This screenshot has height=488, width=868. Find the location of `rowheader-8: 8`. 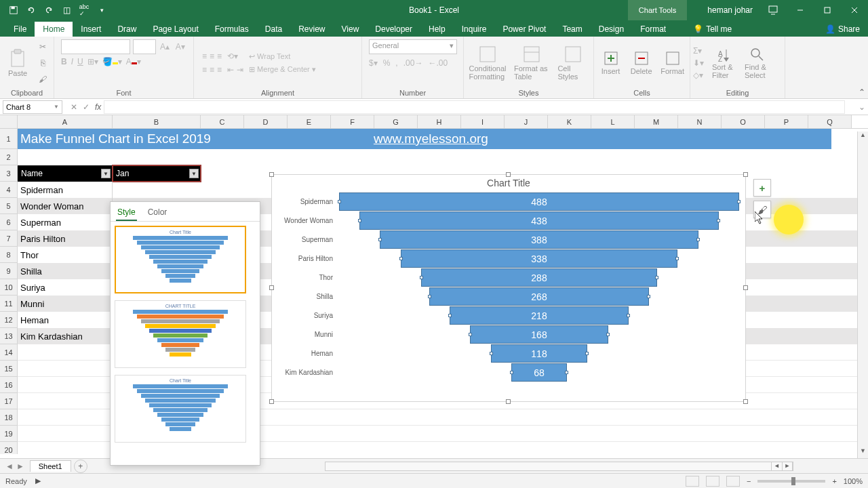

rowheader-8: 8 is located at coordinates (9, 255).